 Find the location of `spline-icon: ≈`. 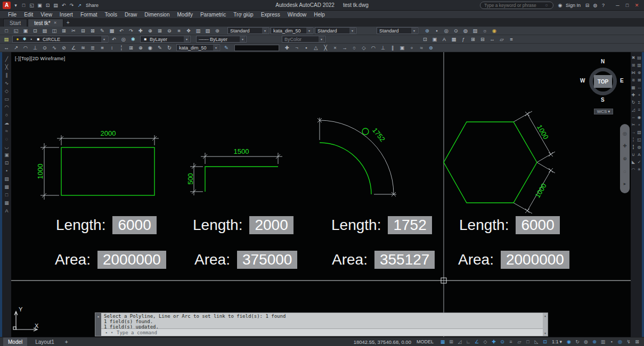

spline-icon: ≈ is located at coordinates (6, 131).